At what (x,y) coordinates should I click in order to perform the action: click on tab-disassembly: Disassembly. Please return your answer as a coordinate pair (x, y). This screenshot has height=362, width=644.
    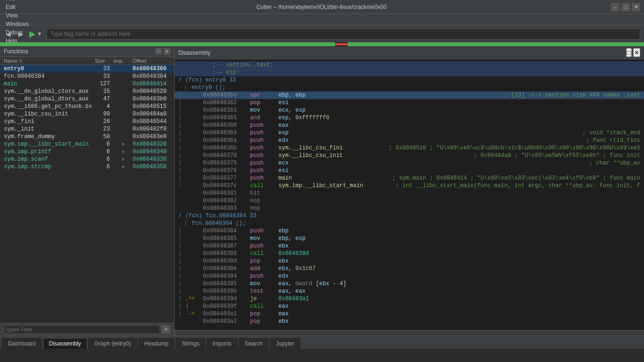
    Looking at the image, I should click on (65, 343).